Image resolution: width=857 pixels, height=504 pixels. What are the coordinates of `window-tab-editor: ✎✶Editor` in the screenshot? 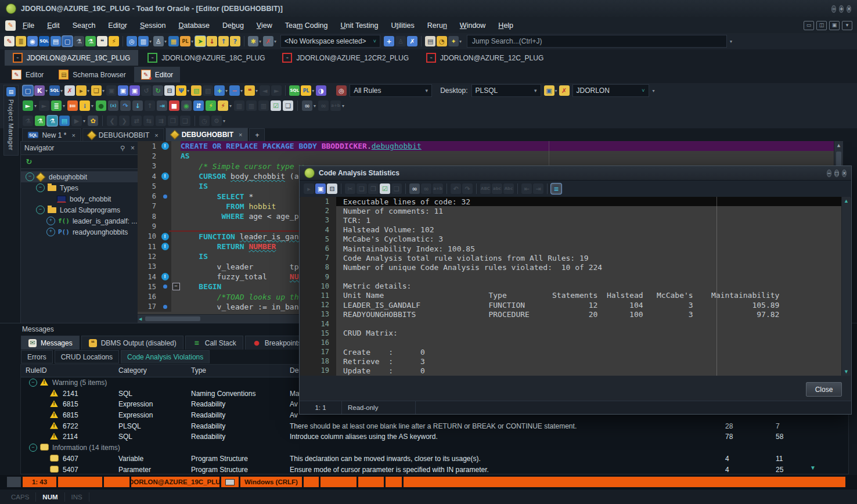 It's located at (157, 74).